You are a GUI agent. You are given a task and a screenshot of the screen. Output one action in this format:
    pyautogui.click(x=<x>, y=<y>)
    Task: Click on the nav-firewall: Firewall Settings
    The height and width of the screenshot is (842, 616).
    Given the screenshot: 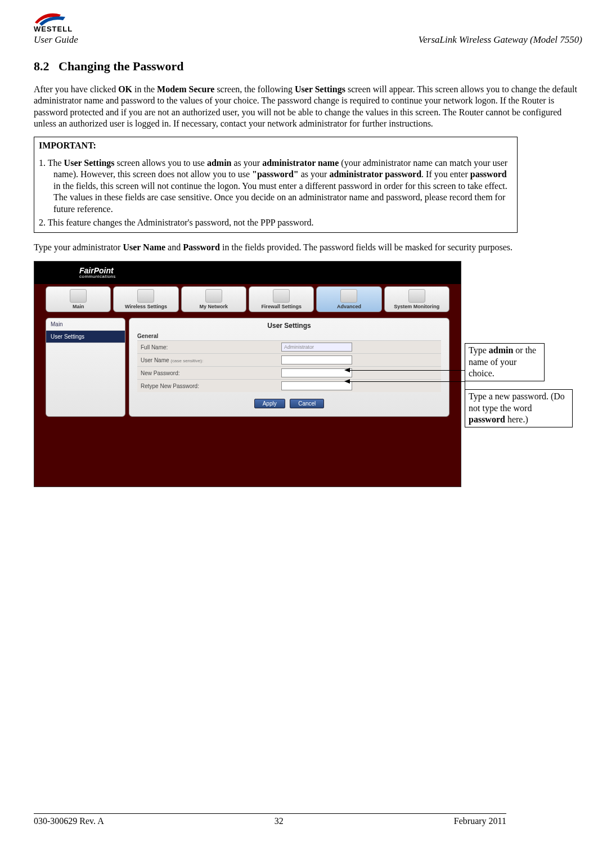 What is the action you would take?
    pyautogui.click(x=281, y=299)
    